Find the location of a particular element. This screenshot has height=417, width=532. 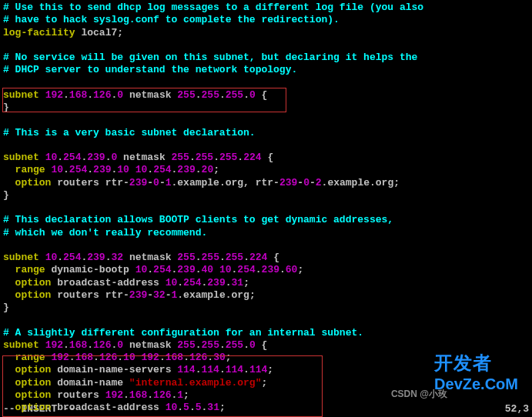

code-line: option routers rtr-239-32-1.example.org; is located at coordinates (266, 295).